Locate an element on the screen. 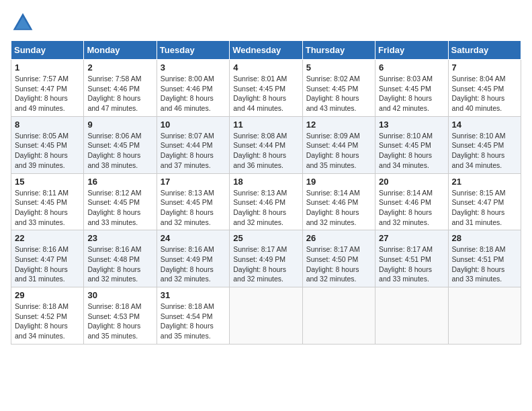 This screenshot has height=411, width=532. day-info: Sunrise: 8:17 AM Sunset: 4:50 PM Dayligh… is located at coordinates (339, 265).